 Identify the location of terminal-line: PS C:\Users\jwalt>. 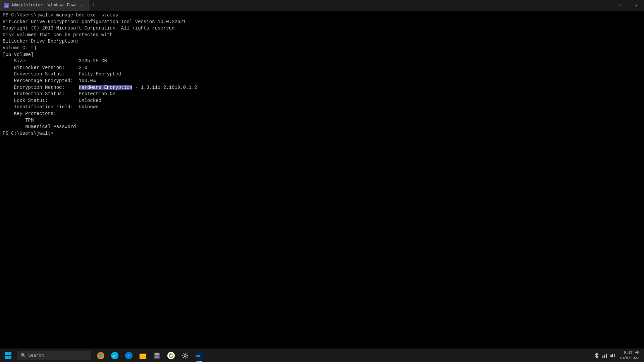
(322, 134).